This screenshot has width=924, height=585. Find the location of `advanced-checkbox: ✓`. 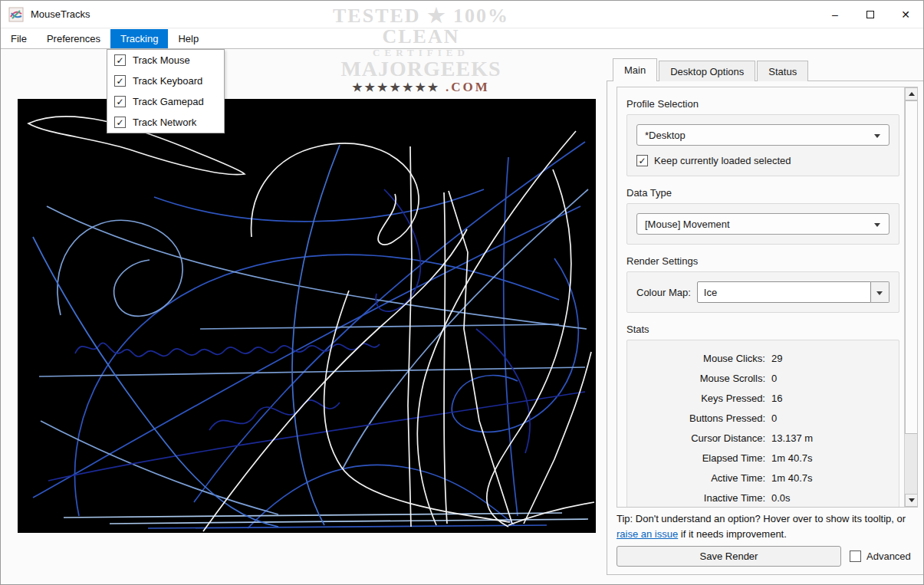

advanced-checkbox: ✓ is located at coordinates (856, 557).